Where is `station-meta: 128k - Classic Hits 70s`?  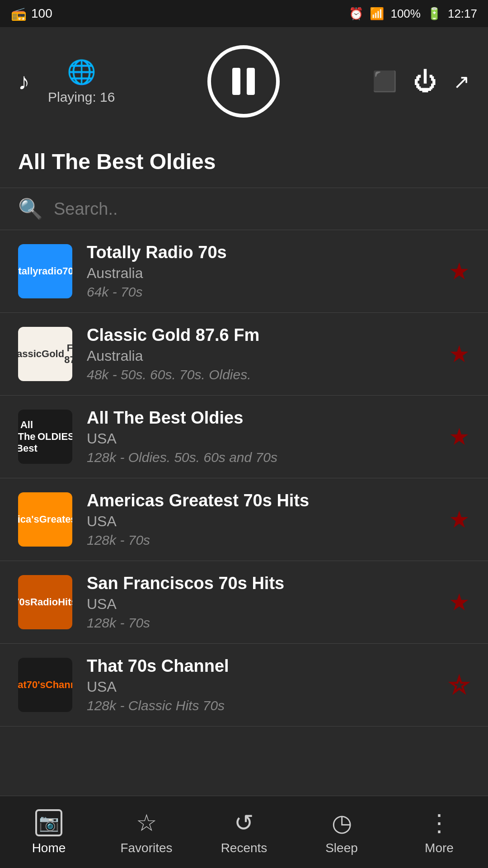
station-meta: 128k - Classic Hits 70s is located at coordinates (263, 706).